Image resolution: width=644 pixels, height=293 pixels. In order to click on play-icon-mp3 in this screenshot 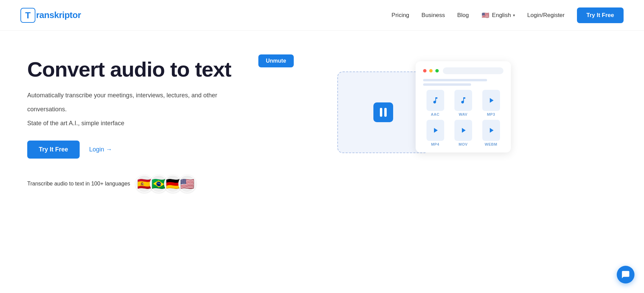, I will do `click(491, 100)`.